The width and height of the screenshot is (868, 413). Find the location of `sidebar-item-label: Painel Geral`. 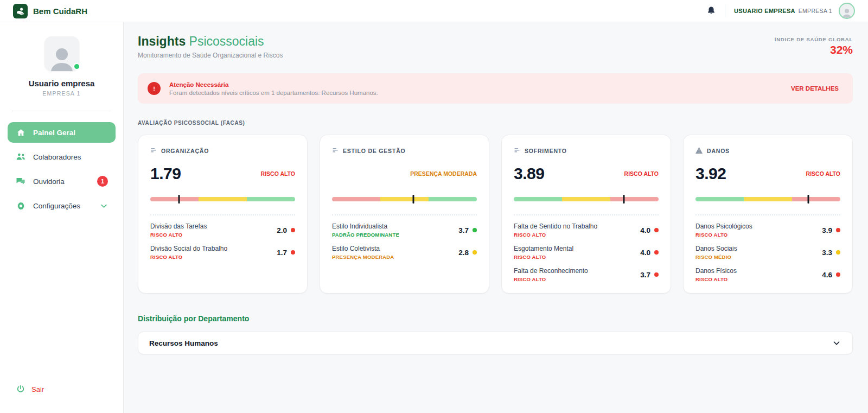

sidebar-item-label: Painel Geral is located at coordinates (54, 132).